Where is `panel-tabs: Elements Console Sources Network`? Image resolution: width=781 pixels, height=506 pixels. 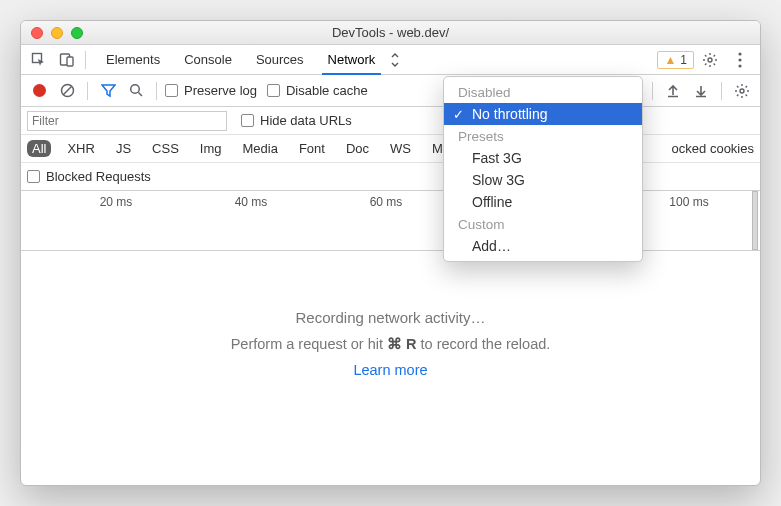
panel-tabs: Elements Console Sources Network is located at coordinates (376, 60).